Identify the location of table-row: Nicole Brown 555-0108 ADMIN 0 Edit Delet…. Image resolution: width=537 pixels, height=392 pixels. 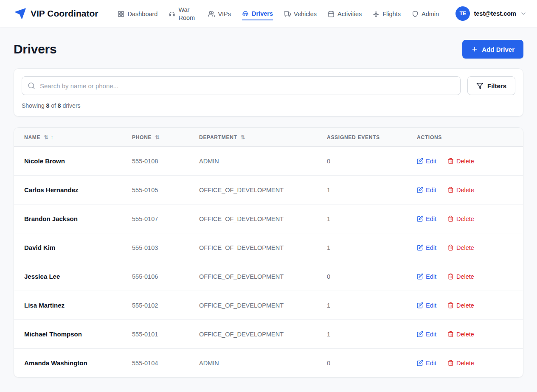
(268, 161).